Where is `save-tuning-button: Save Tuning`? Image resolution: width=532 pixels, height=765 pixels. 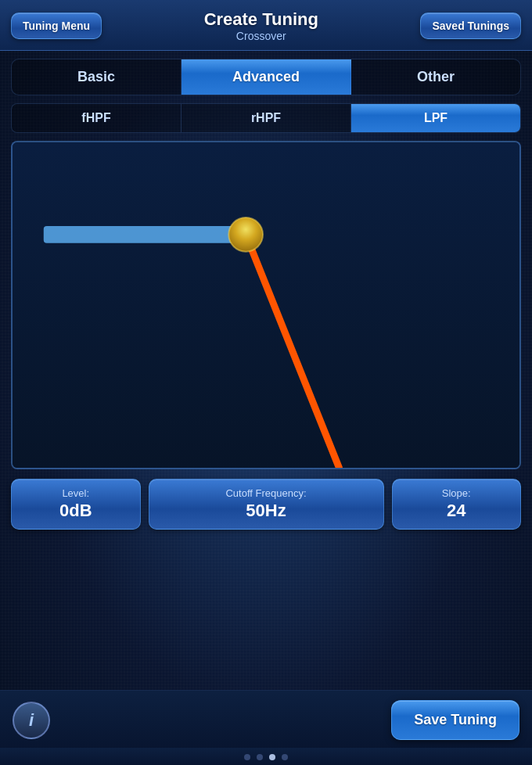 save-tuning-button: Save Tuning is located at coordinates (455, 720).